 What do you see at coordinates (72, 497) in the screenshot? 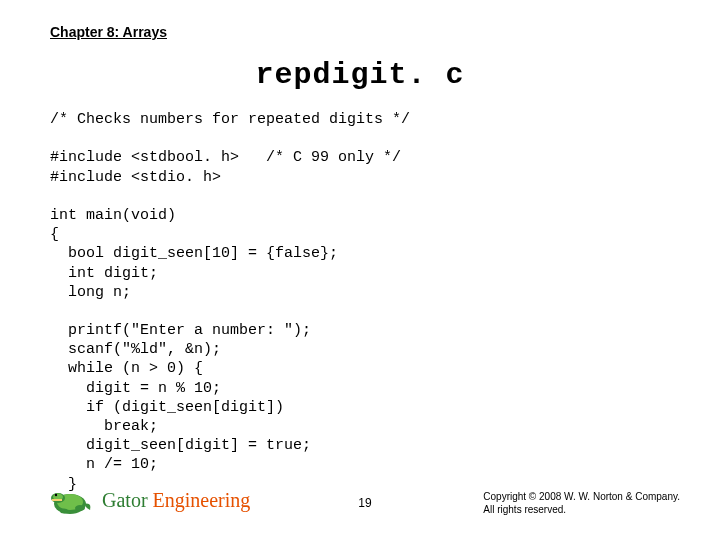
I see `gator-icon` at bounding box center [72, 497].